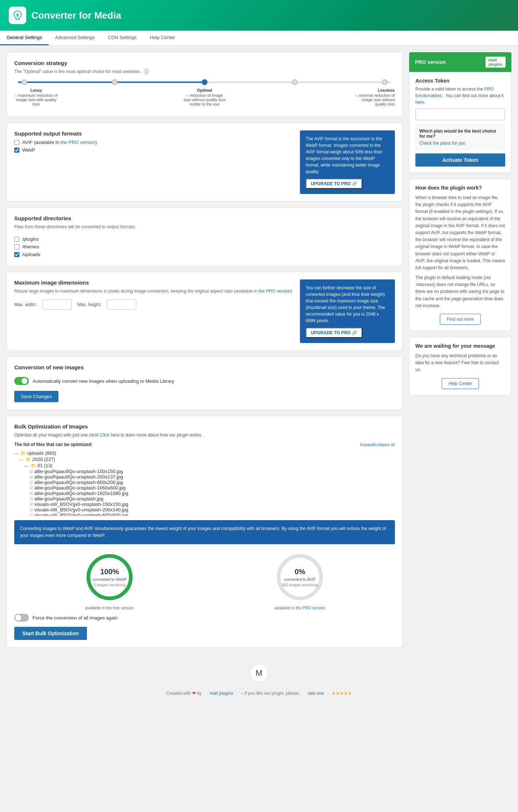  Describe the element at coordinates (122, 38) in the screenshot. I see `tab-cdn-settings: CDN Settings` at that location.